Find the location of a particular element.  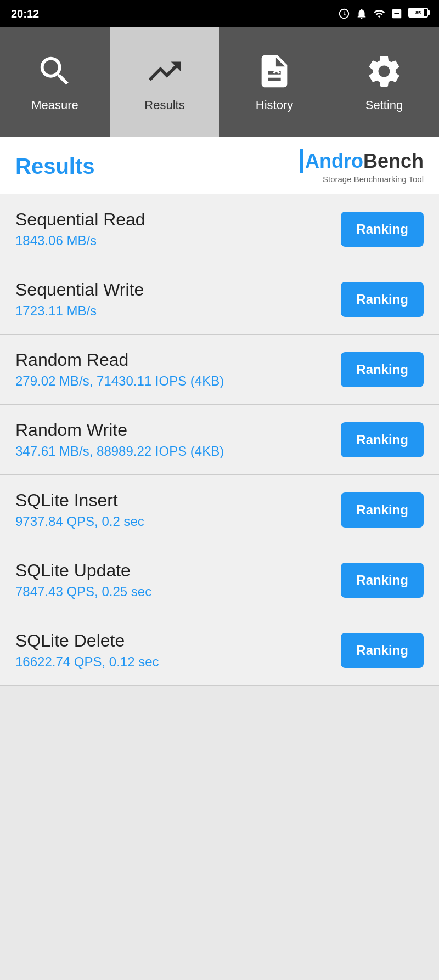

tab-setting-label: Setting is located at coordinates (384, 105).